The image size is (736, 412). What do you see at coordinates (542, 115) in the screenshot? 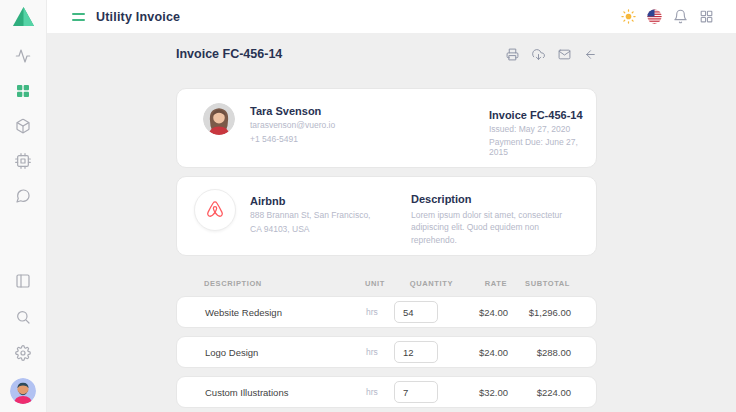
I see `invoice-number: Invoice FC-456-14` at bounding box center [542, 115].